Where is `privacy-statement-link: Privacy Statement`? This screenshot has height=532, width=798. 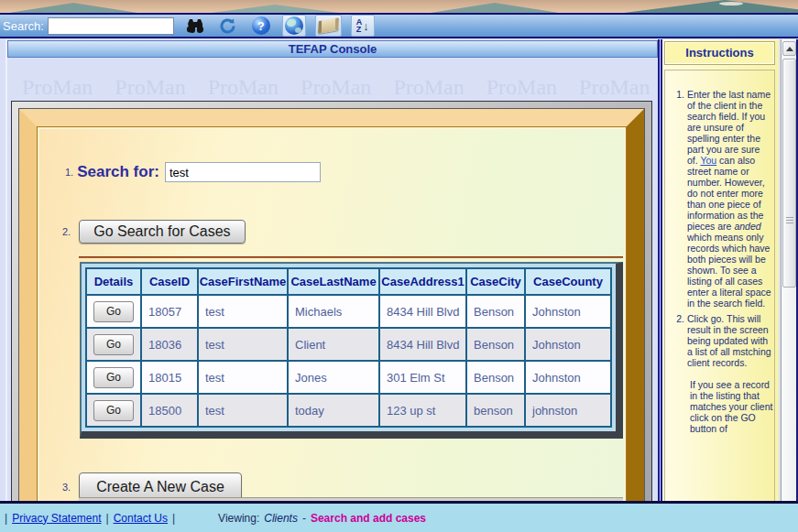
privacy-statement-link: Privacy Statement is located at coordinates (57, 518).